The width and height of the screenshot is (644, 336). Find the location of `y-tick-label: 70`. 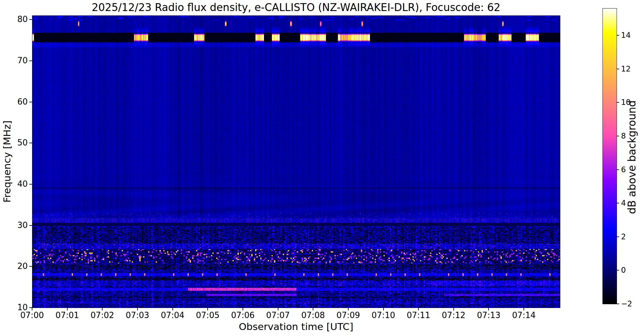

y-tick-label: 70 is located at coordinates (14, 60).